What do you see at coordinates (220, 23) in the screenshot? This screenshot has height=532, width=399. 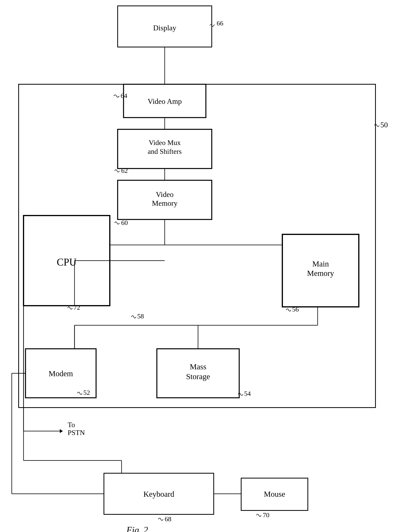 I see `svg-text: 66` at bounding box center [220, 23].